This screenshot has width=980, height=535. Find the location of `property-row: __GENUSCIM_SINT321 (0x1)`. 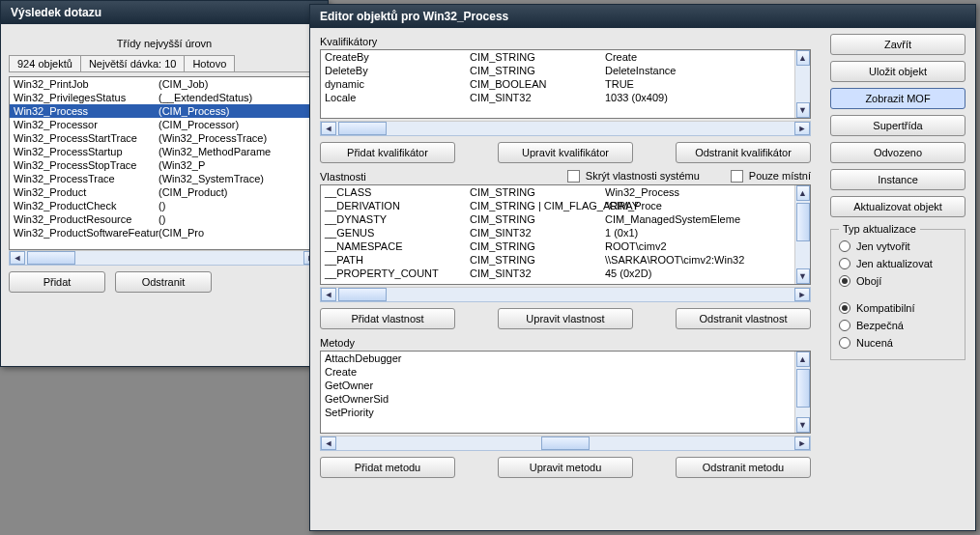

property-row: __GENUSCIM_SINT321 (0x1) is located at coordinates (558, 233).